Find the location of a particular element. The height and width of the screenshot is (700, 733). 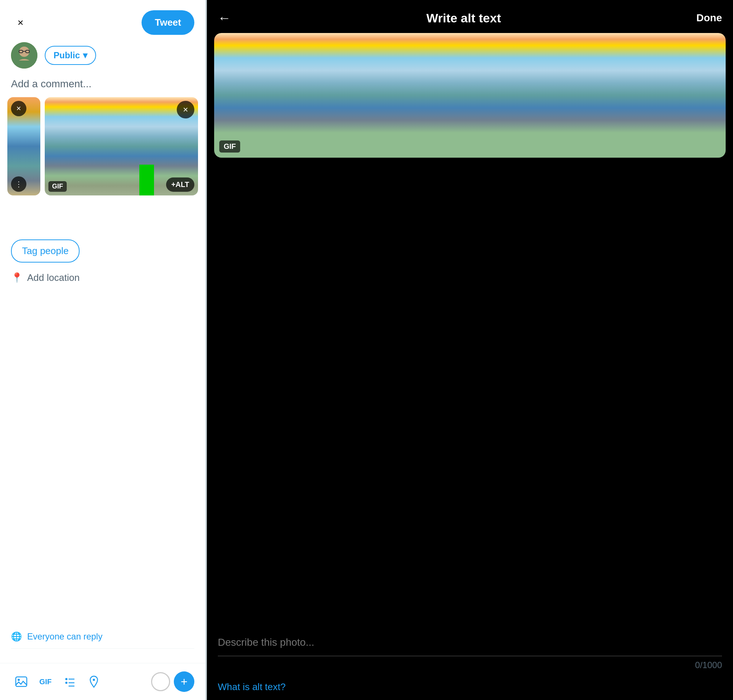

everyone-reply-wrapper: 🌐 Everyone can reply is located at coordinates (103, 640).